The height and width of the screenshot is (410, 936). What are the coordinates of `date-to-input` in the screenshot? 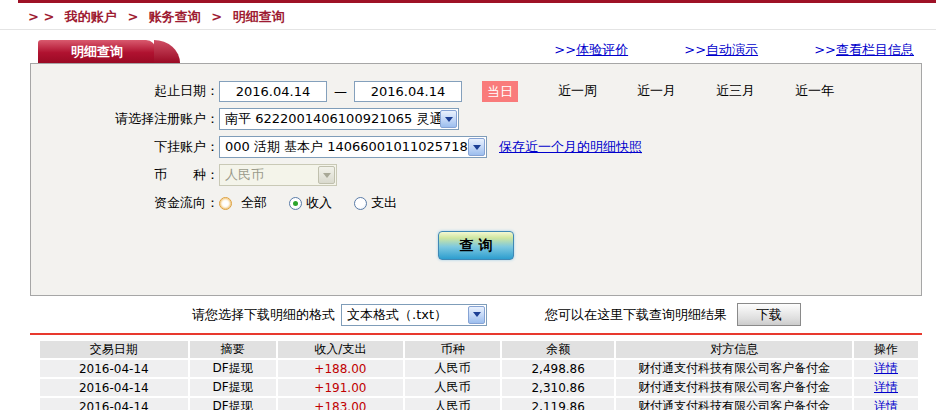 It's located at (408, 92).